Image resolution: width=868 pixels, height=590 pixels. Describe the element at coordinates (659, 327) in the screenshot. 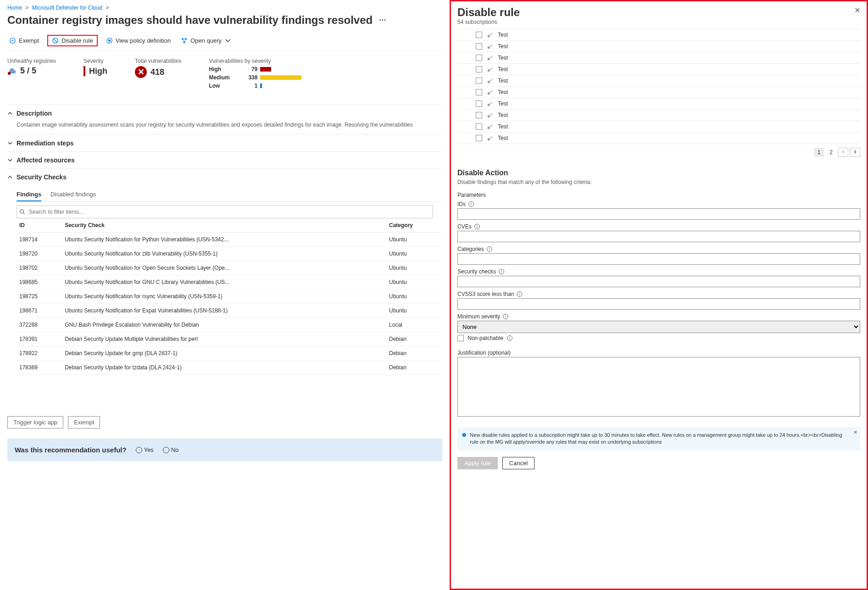

I see `min-severity-select: None` at that location.